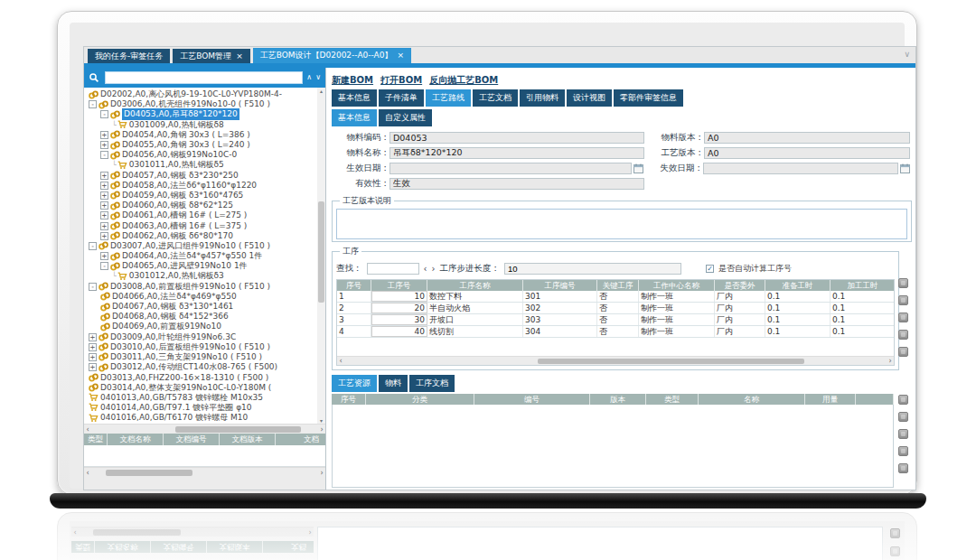 This screenshot has height=560, width=976. I want to click on tree-scroll-thumb, so click(322, 252).